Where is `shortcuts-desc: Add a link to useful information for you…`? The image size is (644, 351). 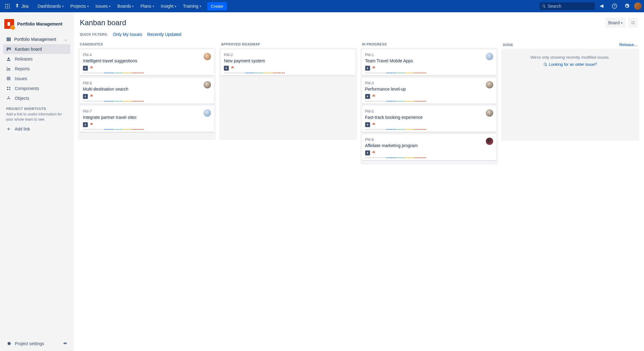 shortcuts-desc: Add a link to useful information for you… is located at coordinates (37, 117).